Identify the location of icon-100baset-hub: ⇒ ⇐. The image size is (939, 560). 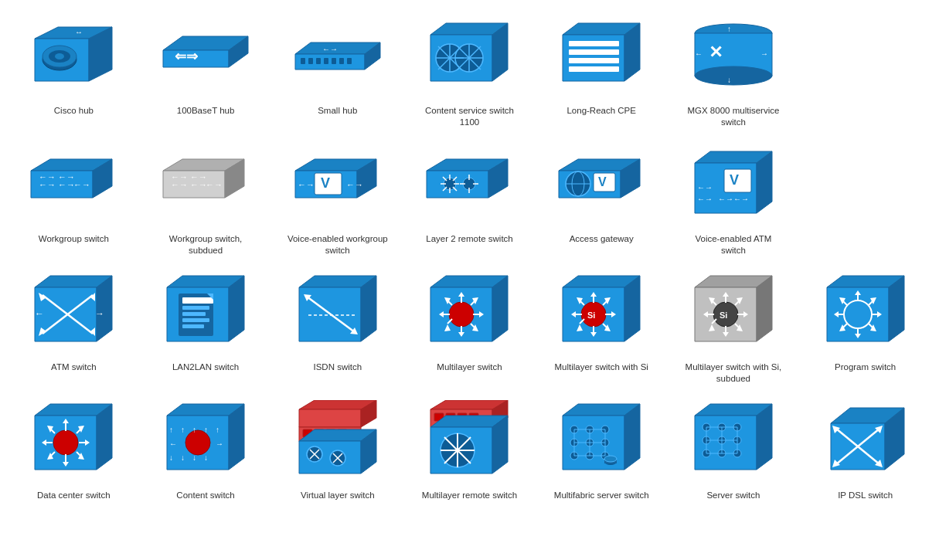
(206, 58).